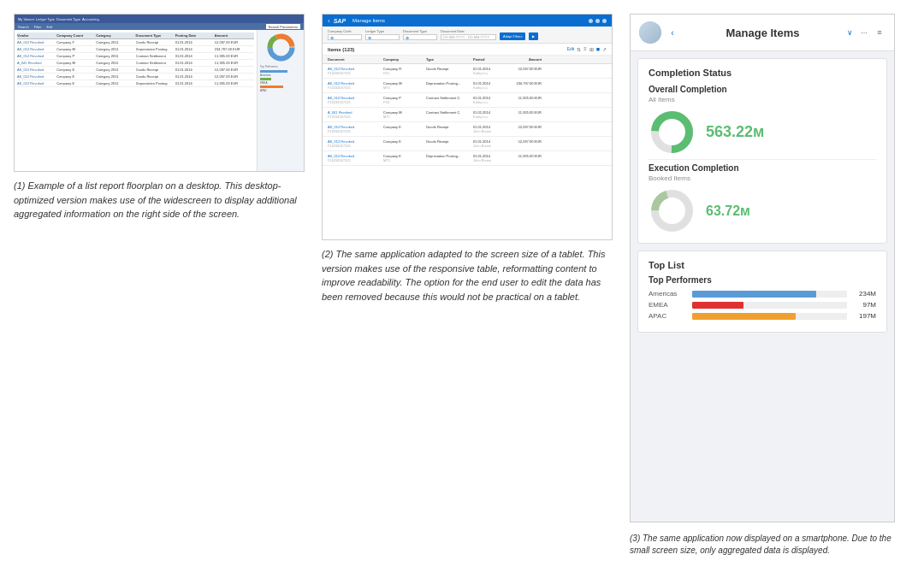 The image size is (924, 572). I want to click on bar-label-americas: Americas, so click(667, 294).